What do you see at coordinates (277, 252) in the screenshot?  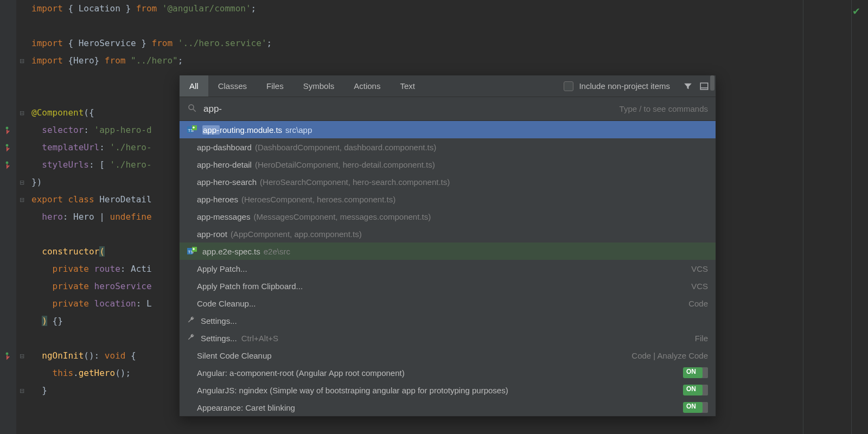 I see `result-context: e2e\src` at bounding box center [277, 252].